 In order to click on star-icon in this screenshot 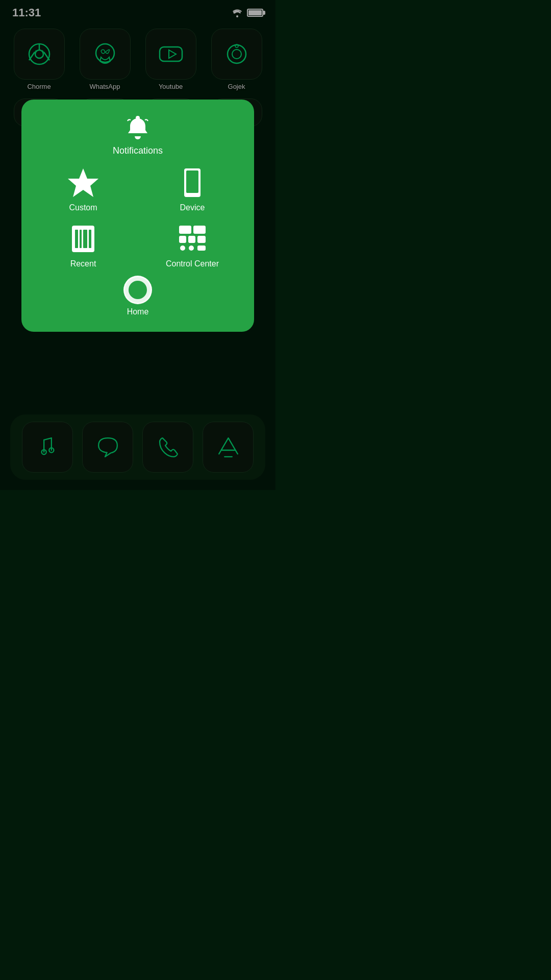, I will do `click(83, 183)`.